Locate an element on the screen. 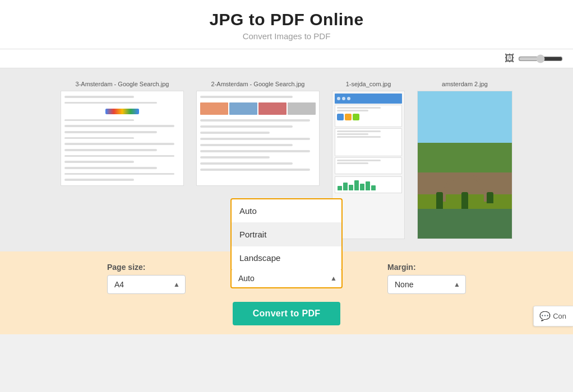  zoom-slider is located at coordinates (540, 59).